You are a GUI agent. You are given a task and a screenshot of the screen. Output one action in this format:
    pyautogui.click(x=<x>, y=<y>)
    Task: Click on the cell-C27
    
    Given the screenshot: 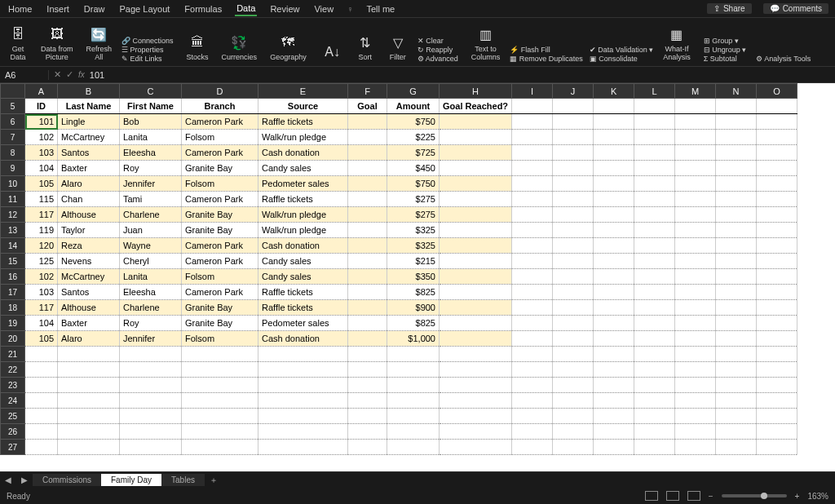 What is the action you would take?
    pyautogui.click(x=151, y=447)
    